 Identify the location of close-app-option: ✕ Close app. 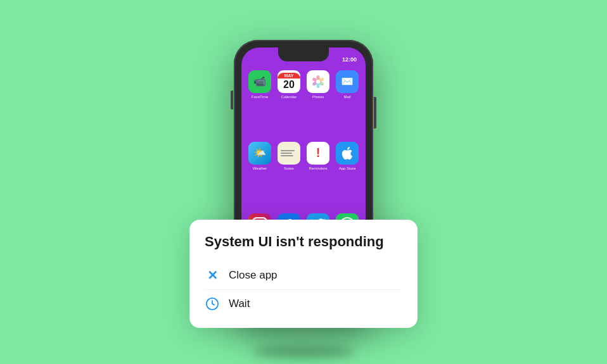
(304, 276).